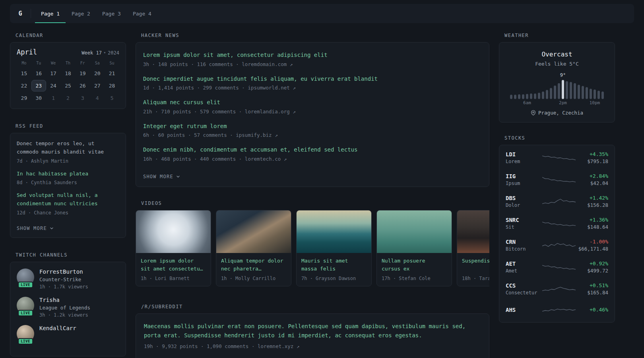  I want to click on calendar-day-header: We, so click(53, 63).